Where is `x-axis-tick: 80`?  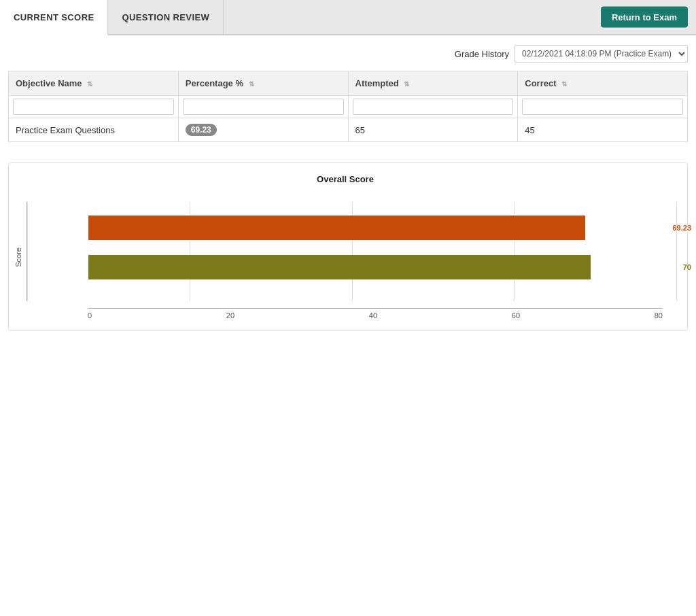 x-axis-tick: 80 is located at coordinates (659, 315).